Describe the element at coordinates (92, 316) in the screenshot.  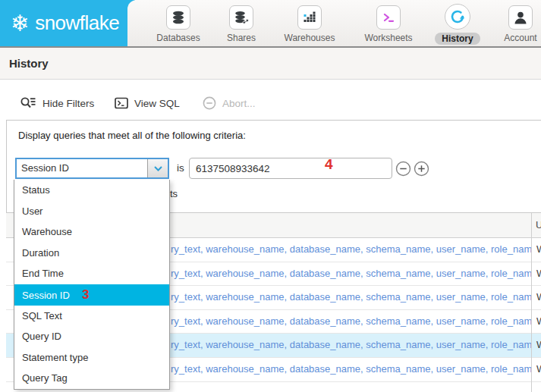
I see `menu-item-sql-text: SQL Text` at that location.